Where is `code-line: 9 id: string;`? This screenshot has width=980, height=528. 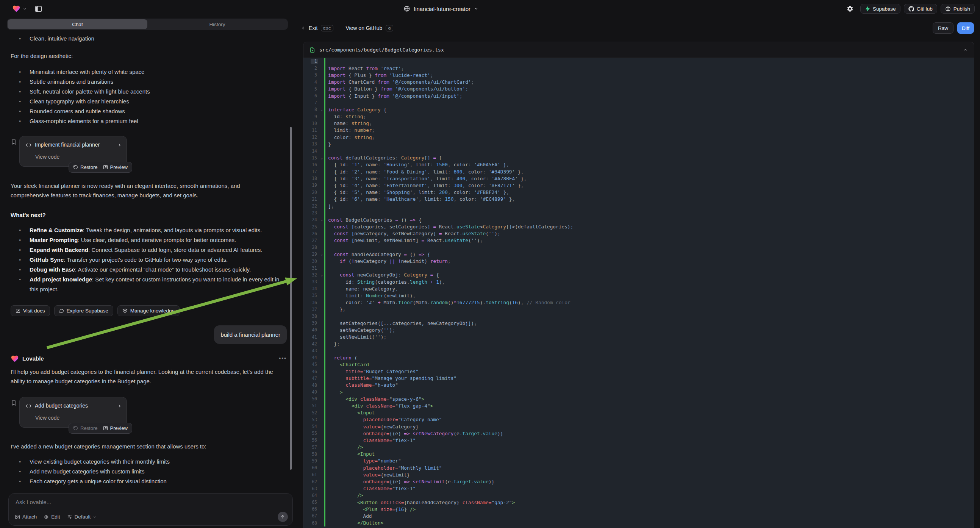 code-line: 9 id: string; is located at coordinates (639, 117).